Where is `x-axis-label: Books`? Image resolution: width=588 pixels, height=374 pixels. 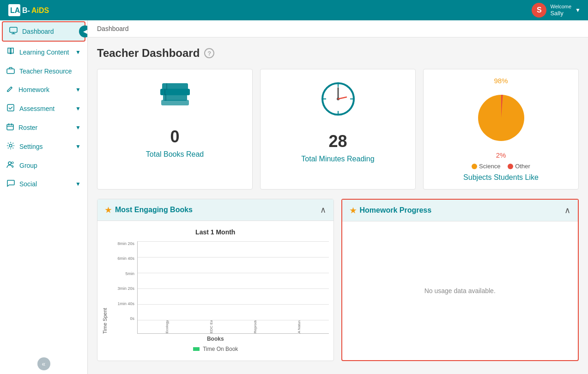
x-axis-label: Books is located at coordinates (215, 339).